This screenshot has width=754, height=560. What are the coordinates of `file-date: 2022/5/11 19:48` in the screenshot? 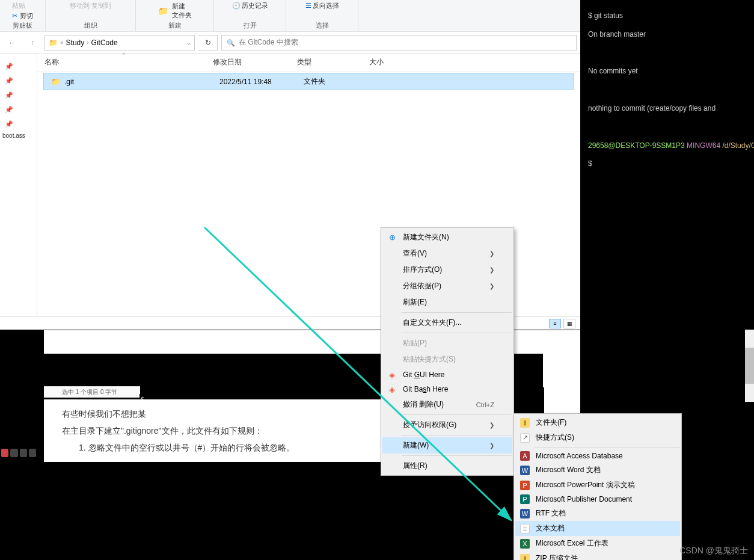 It's located at (262, 82).